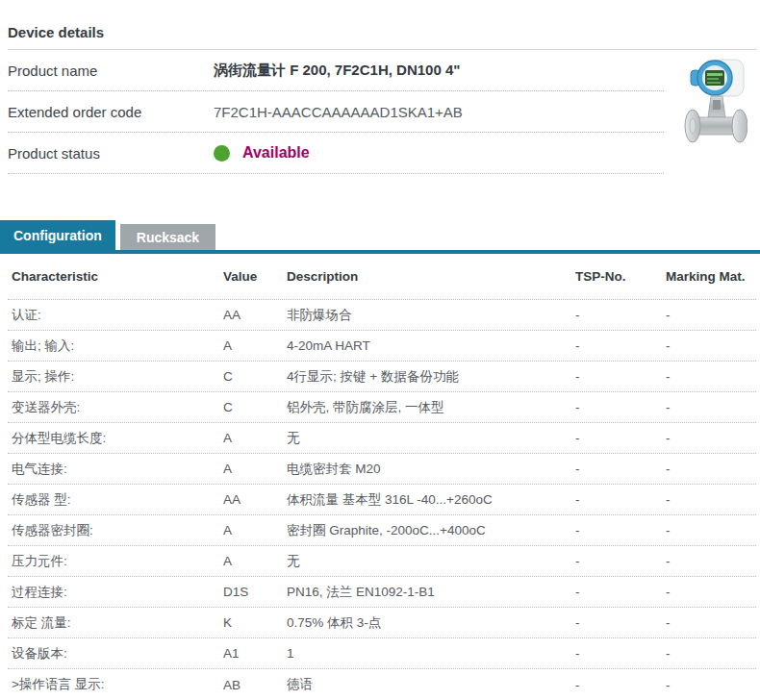 The height and width of the screenshot is (700, 760). I want to click on tab-bar: Configuration Rucksack, so click(380, 237).